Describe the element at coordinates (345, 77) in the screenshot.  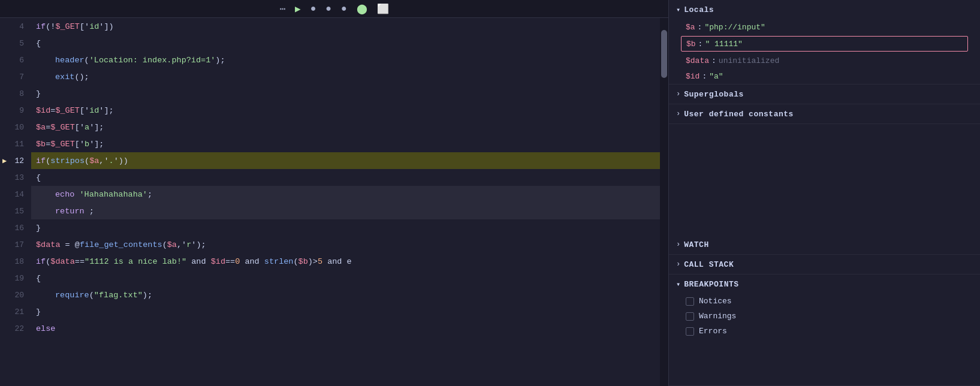
I see `code-line-7: exit();` at that location.